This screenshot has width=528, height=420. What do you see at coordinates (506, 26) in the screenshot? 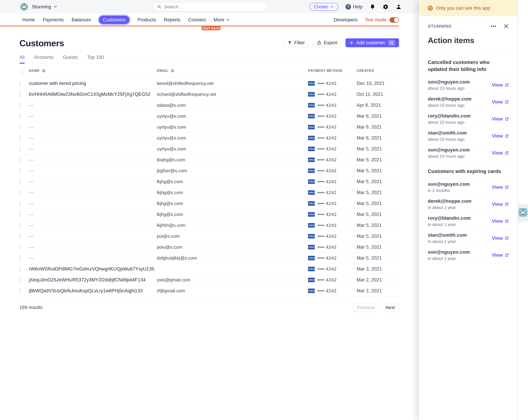
I see `panel-close-icon` at bounding box center [506, 26].